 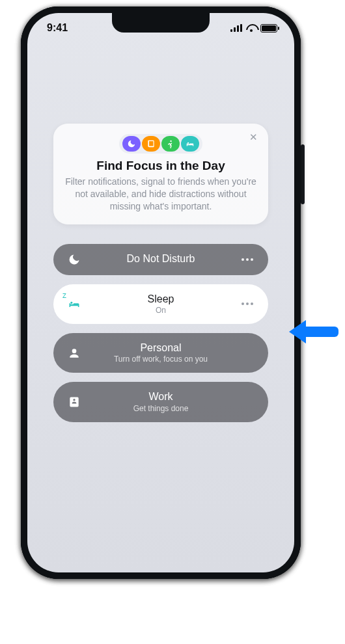 I want to click on close-icon: ✕, so click(x=253, y=137).